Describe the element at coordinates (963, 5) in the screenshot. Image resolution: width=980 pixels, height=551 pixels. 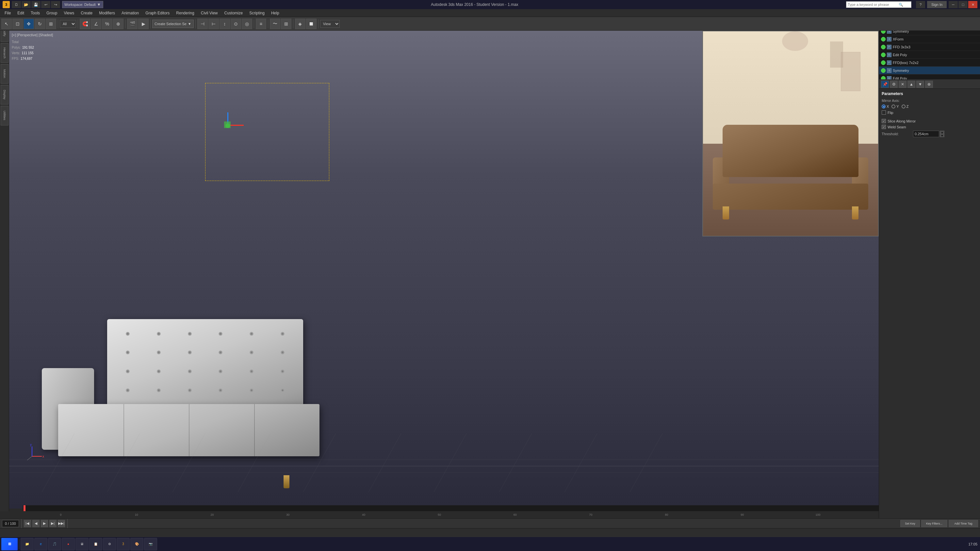
I see `maximize-btn: □` at that location.